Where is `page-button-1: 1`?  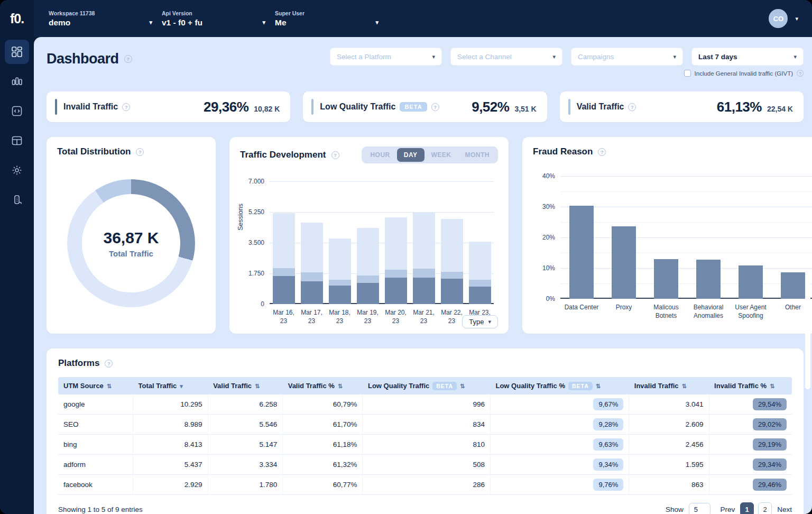 page-button-1: 1 is located at coordinates (747, 508).